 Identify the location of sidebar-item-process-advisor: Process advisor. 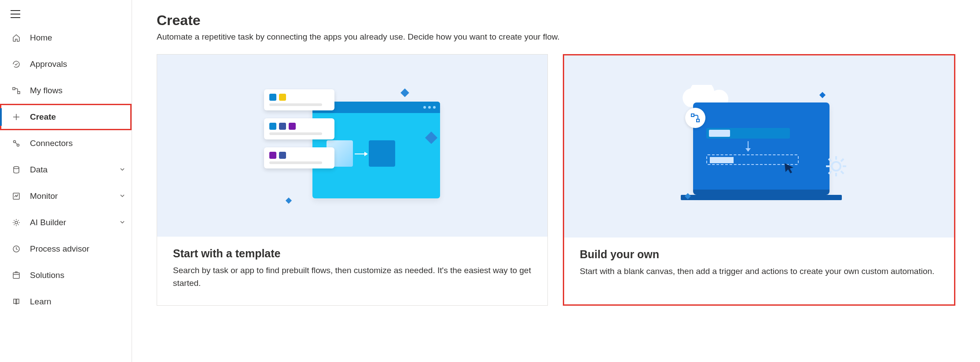
(66, 249).